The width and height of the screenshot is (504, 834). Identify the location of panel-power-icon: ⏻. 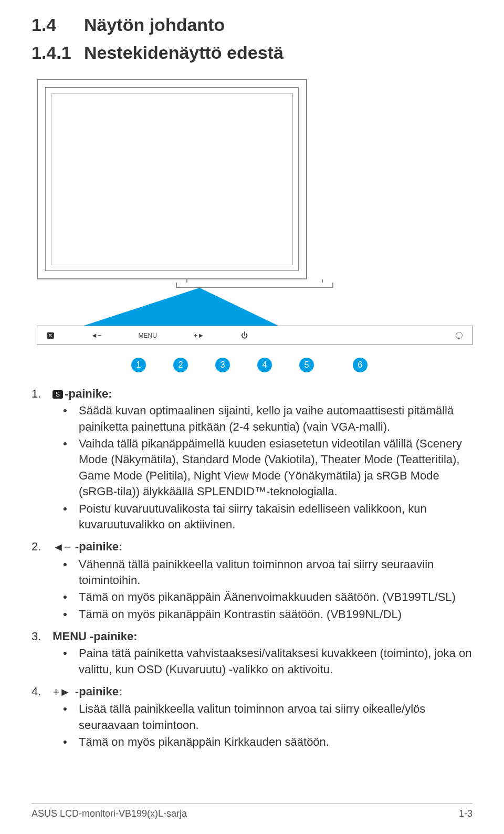
(245, 335).